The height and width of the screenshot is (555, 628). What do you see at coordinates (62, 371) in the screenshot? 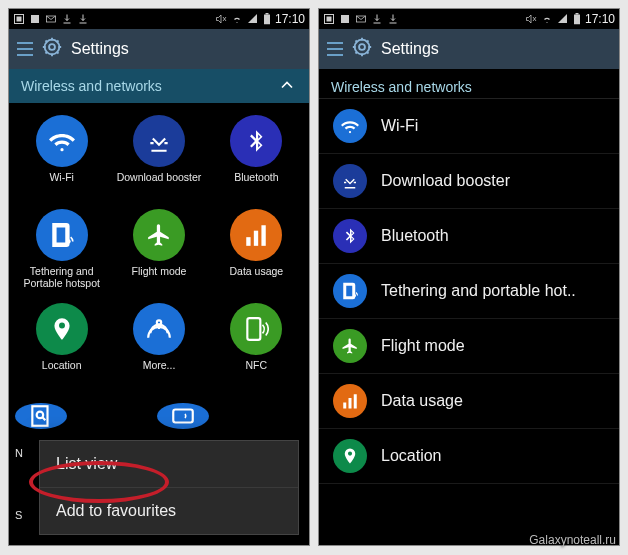
I see `grid-label: Location` at bounding box center [62, 371].